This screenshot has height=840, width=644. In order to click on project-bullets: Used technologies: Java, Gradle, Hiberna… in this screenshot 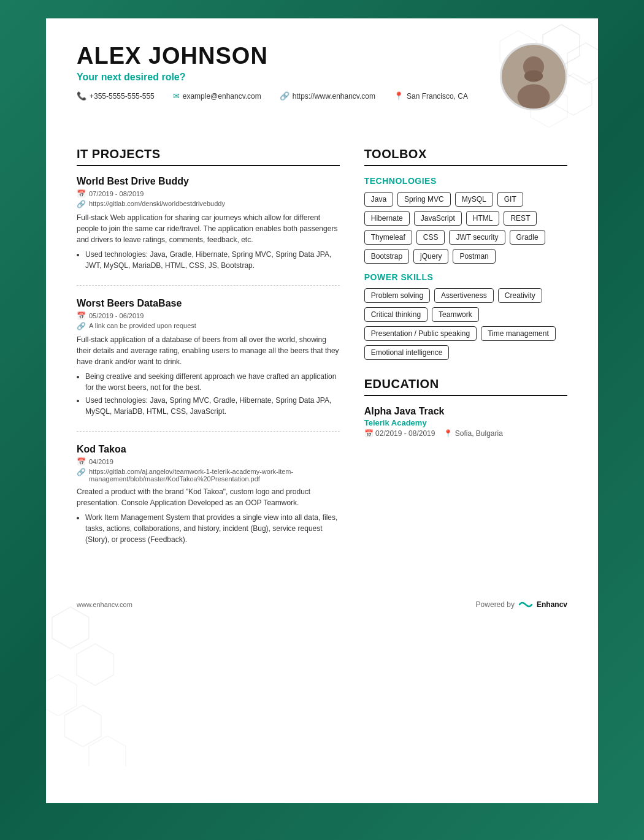, I will do `click(209, 260)`.